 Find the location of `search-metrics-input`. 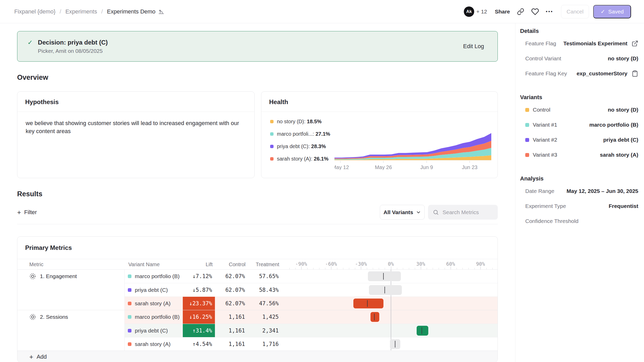

search-metrics-input is located at coordinates (467, 212).